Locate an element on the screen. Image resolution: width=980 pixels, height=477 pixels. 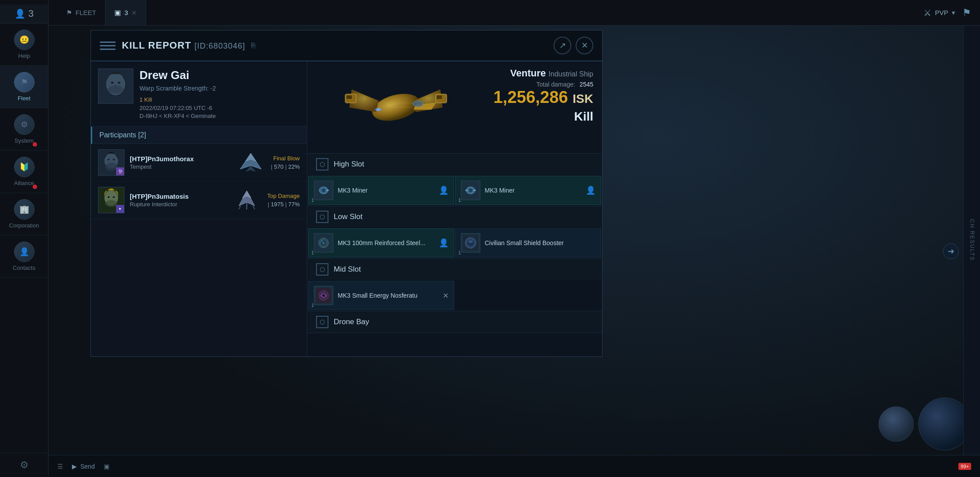
orb-decorations is located at coordinates (925, 424).